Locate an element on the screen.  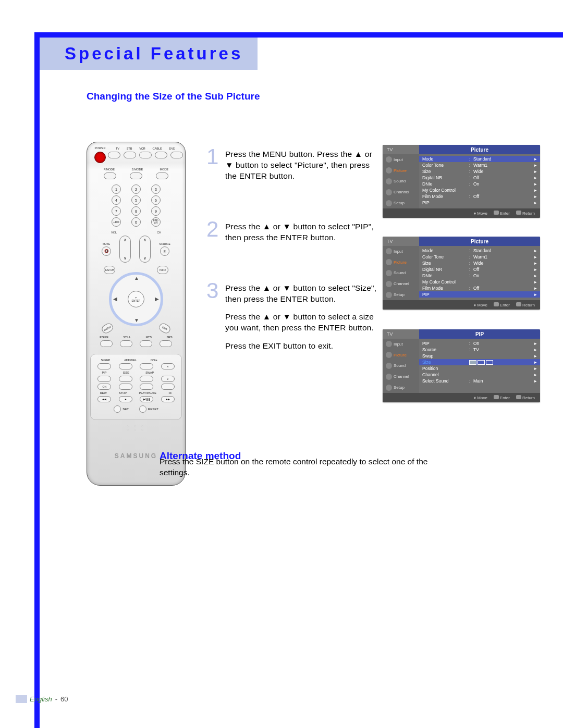
num-7-button: 7 is located at coordinates (116, 211).